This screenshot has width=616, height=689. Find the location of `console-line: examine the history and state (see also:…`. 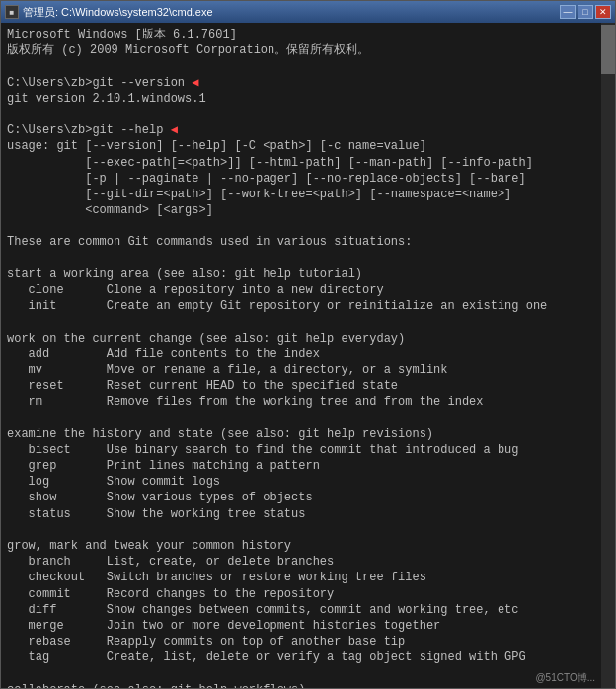

console-line: examine the history and state (see also:… is located at coordinates (302, 434).